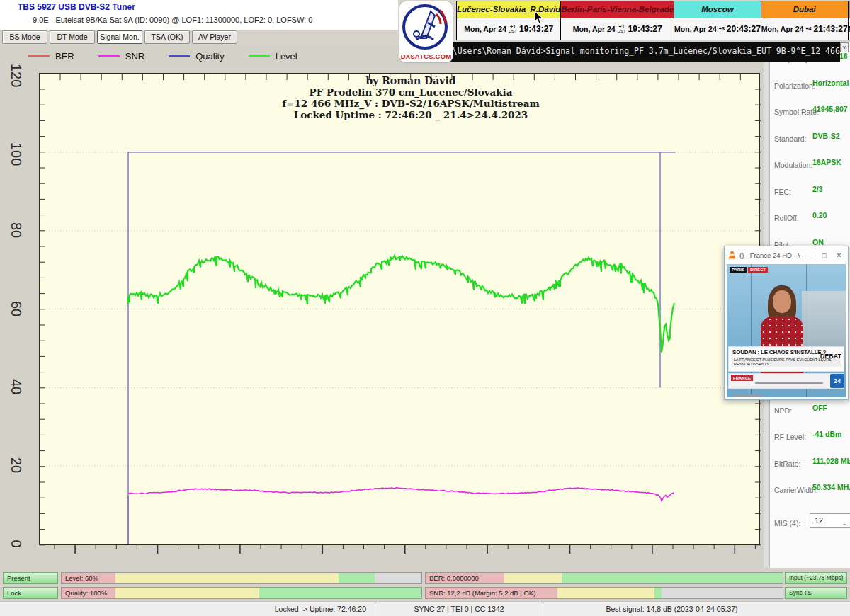  Describe the element at coordinates (722, 29) in the screenshot. I see `clock-utc-offset: +3` at that location.